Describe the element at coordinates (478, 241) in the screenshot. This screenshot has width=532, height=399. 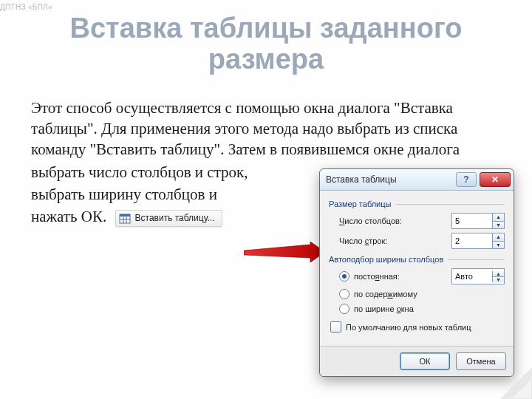
I see `rows-spinner: ▲ ▼` at that location.